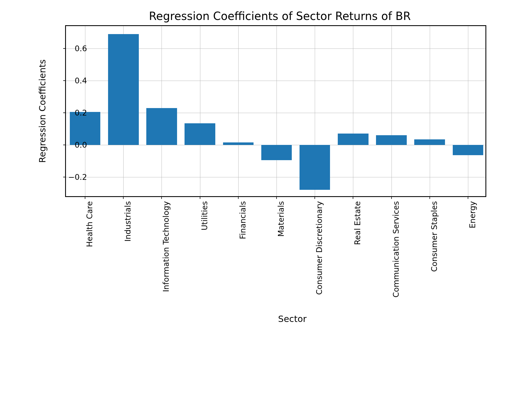  I want to click on x-tick-label: Health Care, so click(90, 224).